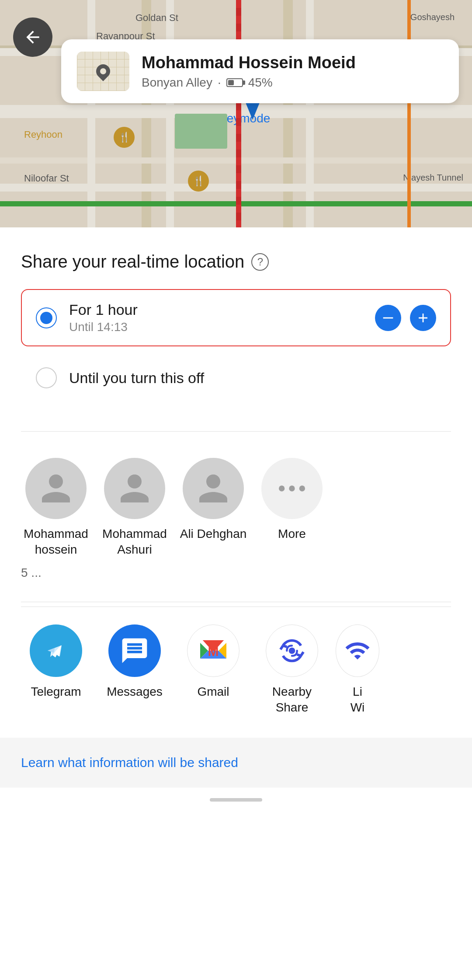 The image size is (472, 980). I want to click on nearby-share-icon-circle, so click(292, 651).